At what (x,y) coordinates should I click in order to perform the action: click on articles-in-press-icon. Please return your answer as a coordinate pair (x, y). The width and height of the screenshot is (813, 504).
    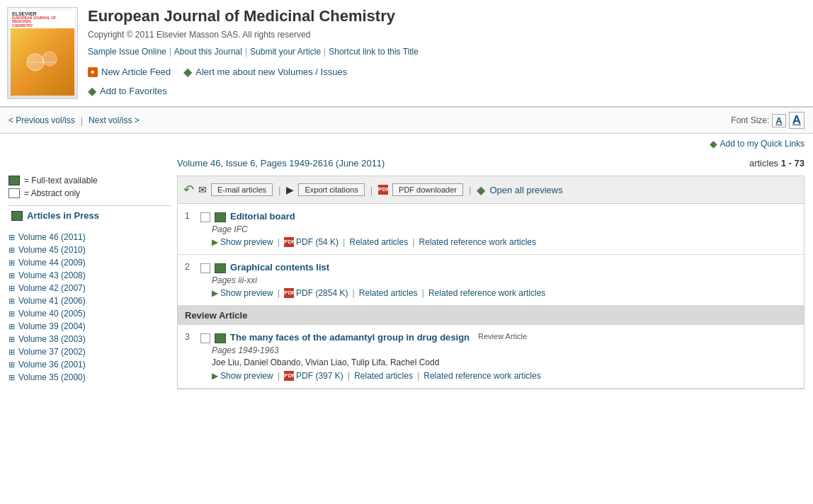
    Looking at the image, I should click on (17, 216).